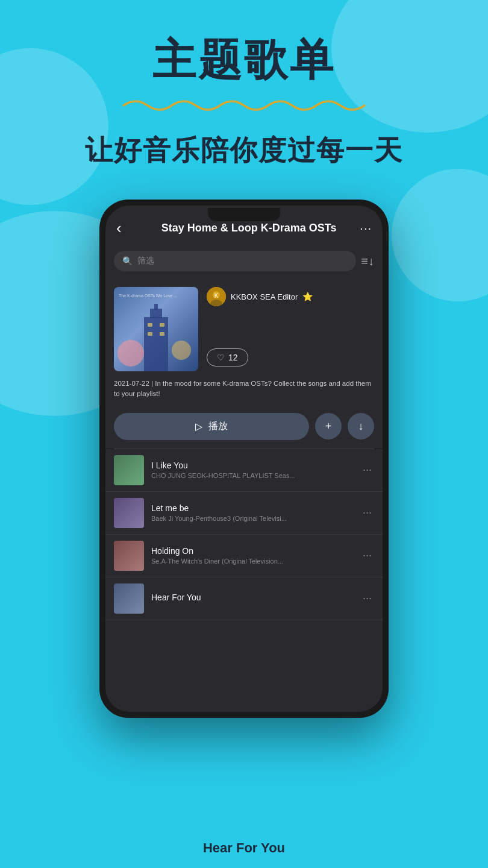  I want to click on song-info: Let me be Baek Ji Young-Penthouse3 (Orig…, so click(252, 512).